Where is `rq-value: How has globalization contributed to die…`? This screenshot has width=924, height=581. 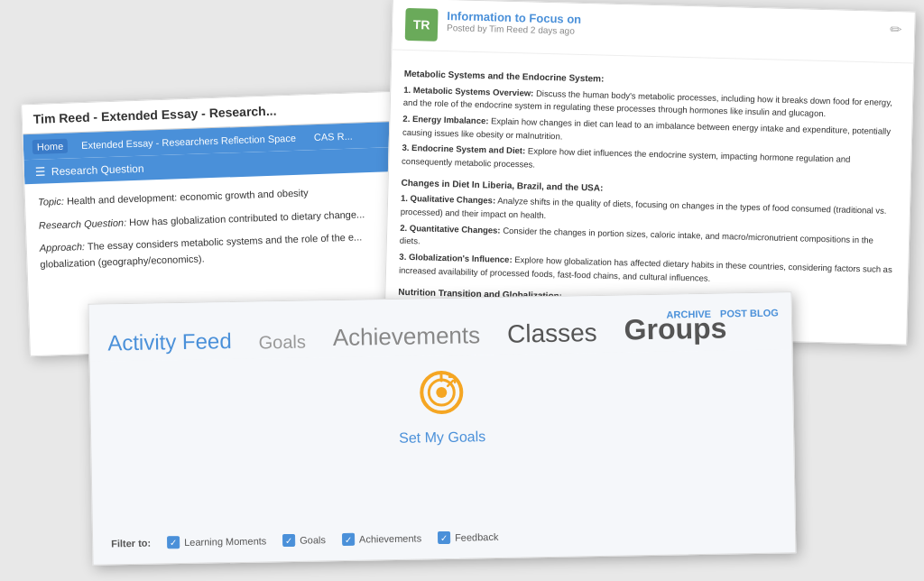 rq-value: How has globalization contributed to die… is located at coordinates (247, 218).